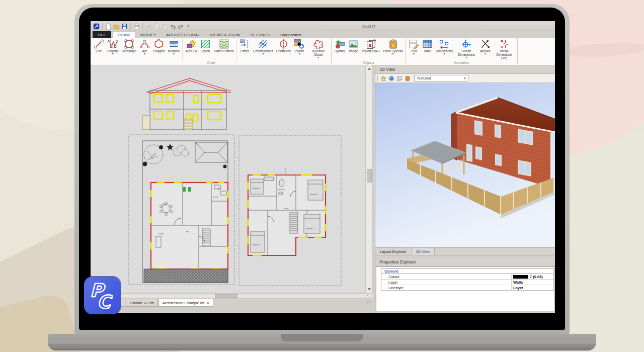 The width and height of the screenshot is (644, 352). What do you see at coordinates (183, 35) in the screenshot?
I see `tab-architectural: ARCHITECTURAL` at bounding box center [183, 35].